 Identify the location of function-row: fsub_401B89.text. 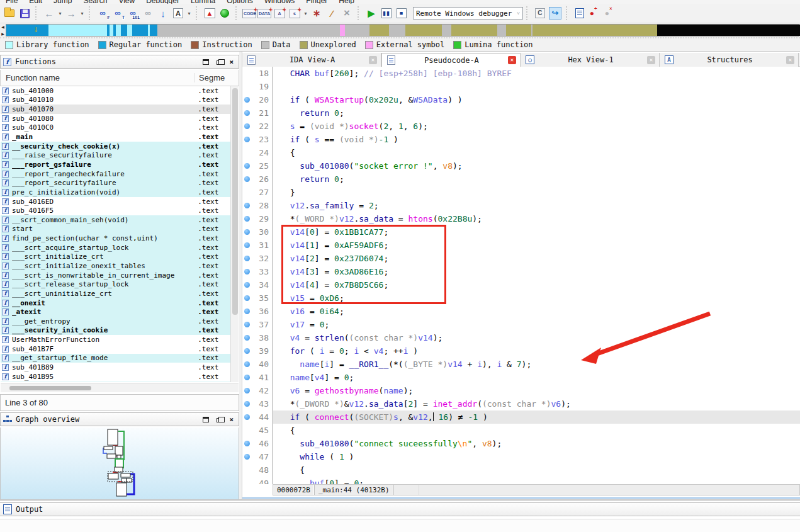
(116, 368).